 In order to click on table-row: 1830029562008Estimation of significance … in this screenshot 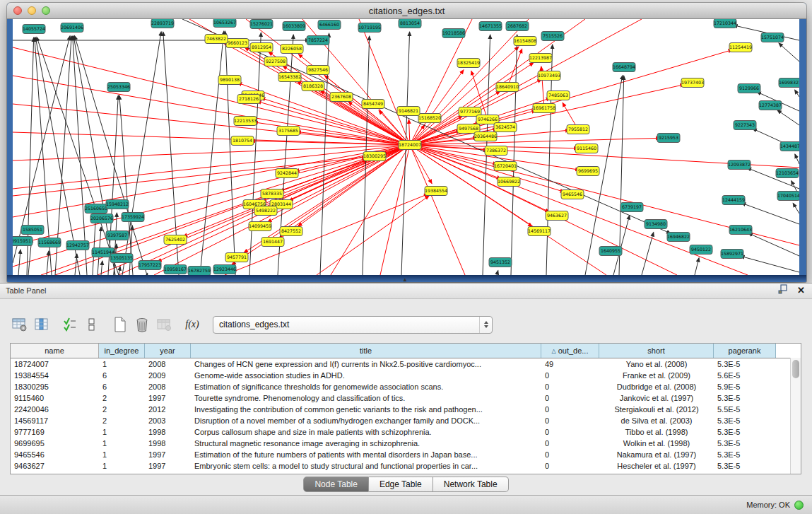, I will do `click(406, 387)`.